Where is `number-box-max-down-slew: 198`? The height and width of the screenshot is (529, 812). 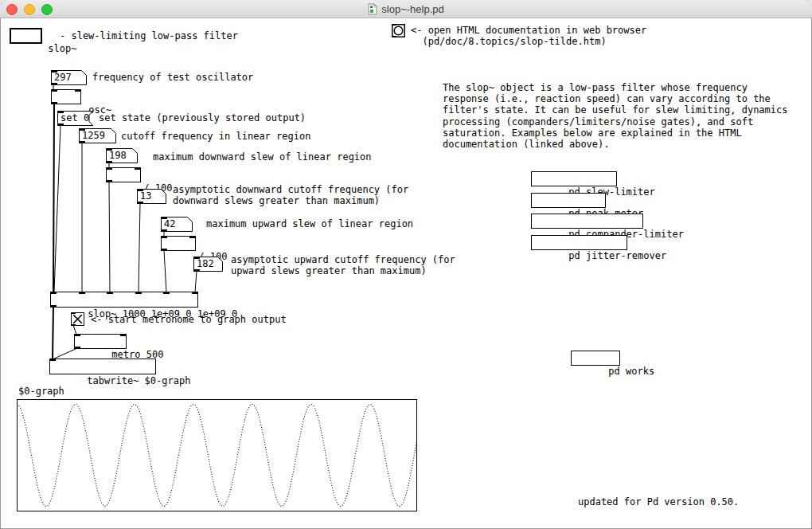 number-box-max-down-slew: 198 is located at coordinates (122, 156).